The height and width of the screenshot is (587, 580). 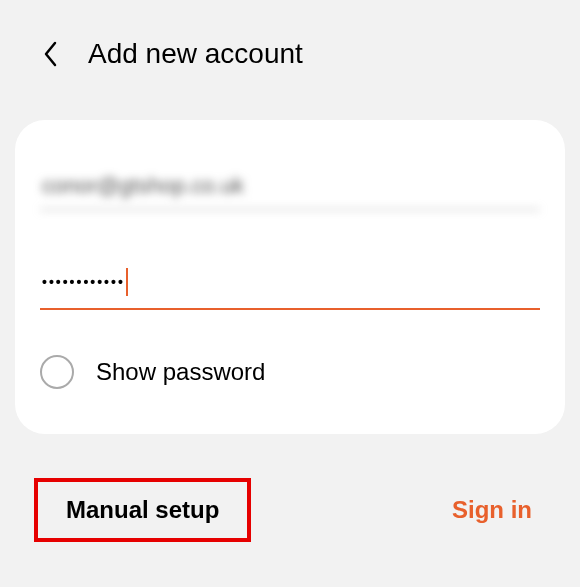 What do you see at coordinates (142, 510) in the screenshot?
I see `manual-setup-button: Manual setup` at bounding box center [142, 510].